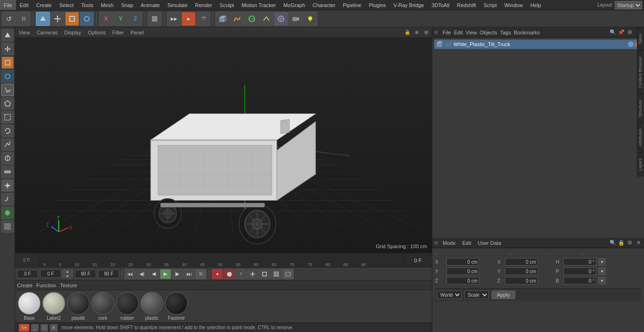 This screenshot has height=332, width=644. What do you see at coordinates (177, 5) in the screenshot?
I see `menu-simulate: Simulate` at bounding box center [177, 5].